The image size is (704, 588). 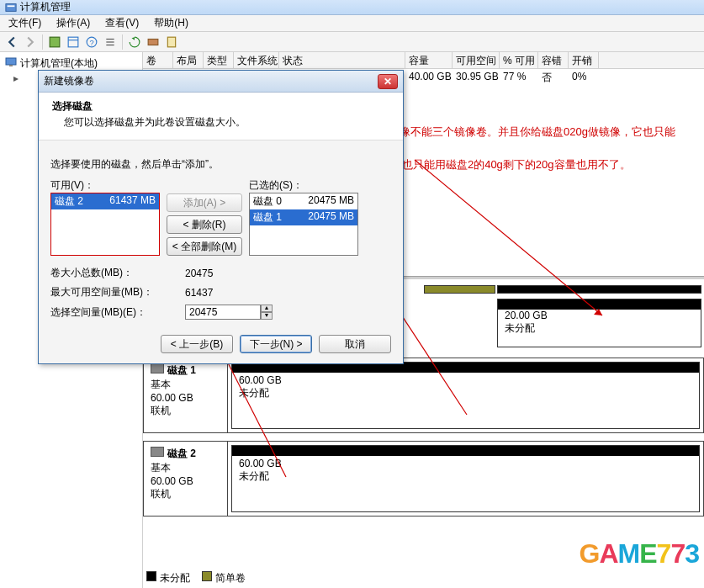 What do you see at coordinates (304, 202) in the screenshot?
I see `selected-item: 磁盘 0 20475 MB` at bounding box center [304, 202].